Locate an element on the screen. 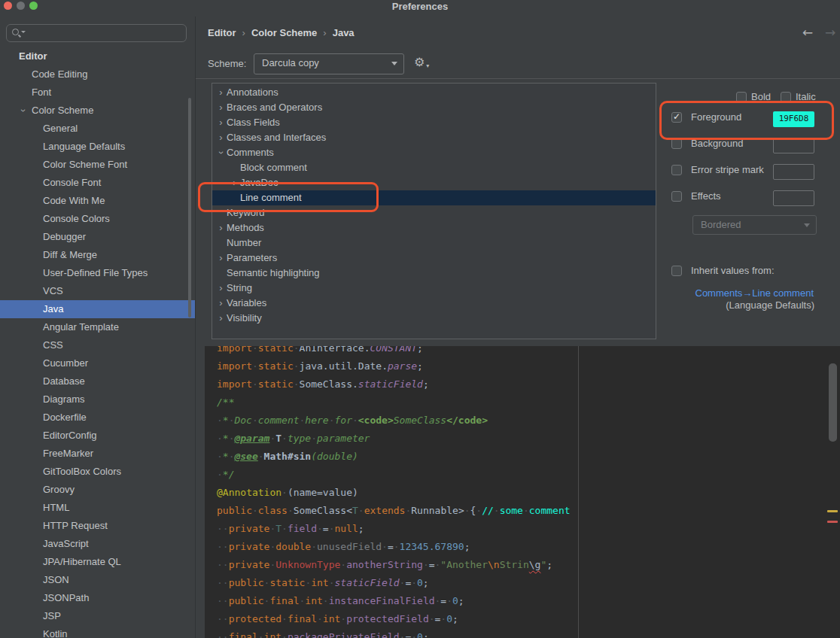 This screenshot has height=638, width=840. tree-item-number: Number is located at coordinates (434, 243).